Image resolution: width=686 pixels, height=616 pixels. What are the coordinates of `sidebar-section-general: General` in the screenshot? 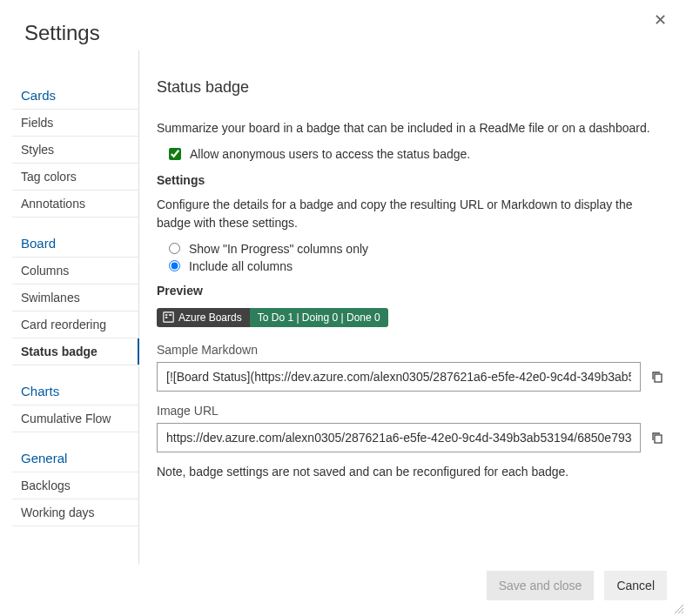 It's located at (75, 459).